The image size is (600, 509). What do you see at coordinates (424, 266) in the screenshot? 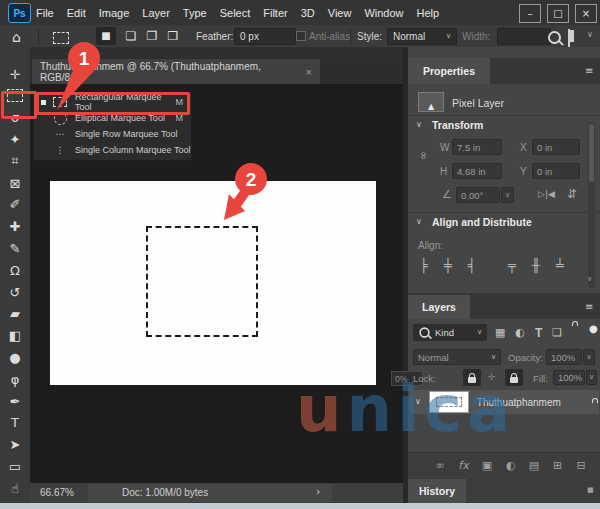
I see `align-left-icon: ╞` at bounding box center [424, 266].